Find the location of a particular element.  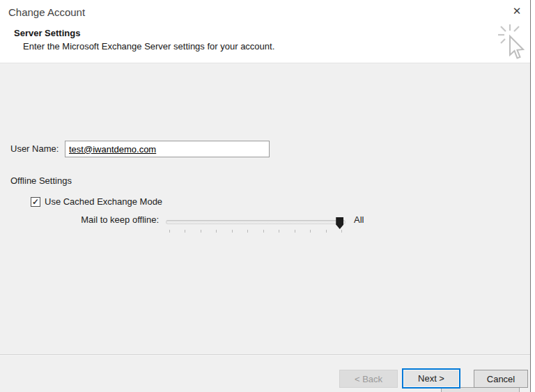

click-cursor-starburst-icon is located at coordinates (511, 45).